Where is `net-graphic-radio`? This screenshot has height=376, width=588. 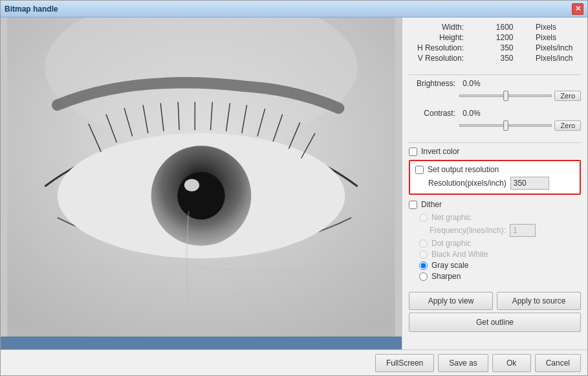 net-graphic-radio is located at coordinates (423, 217).